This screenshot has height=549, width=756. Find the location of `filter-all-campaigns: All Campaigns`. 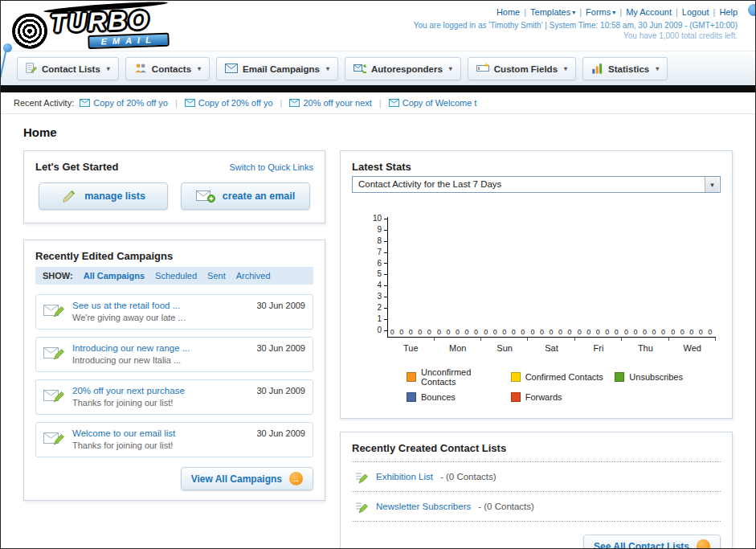

filter-all-campaigns: All Campaigns is located at coordinates (114, 276).